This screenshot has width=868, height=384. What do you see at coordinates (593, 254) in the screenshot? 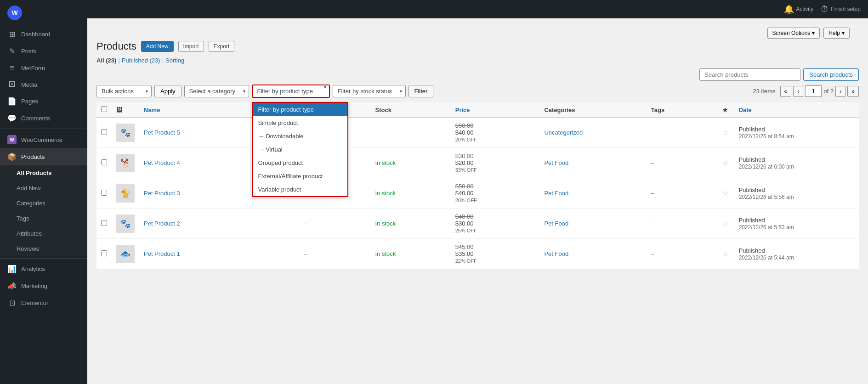
I see `row-categories-cell: Pet Food` at bounding box center [593, 254].